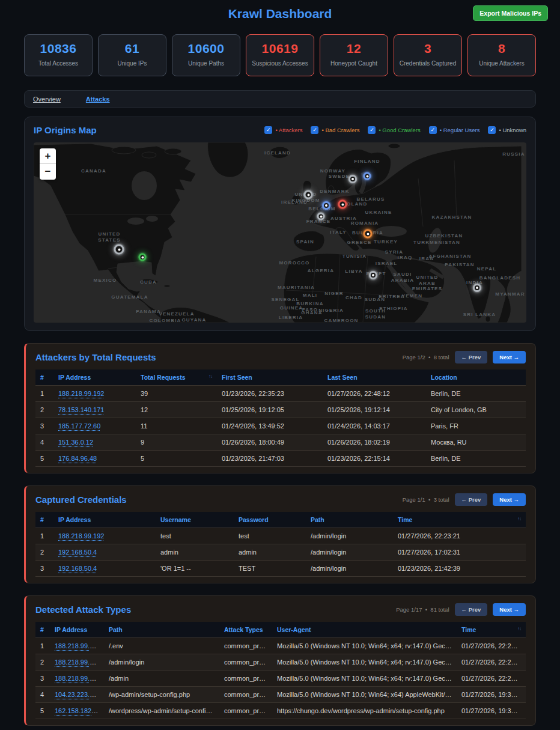 This screenshot has width=560, height=730. What do you see at coordinates (280, 55) in the screenshot?
I see `stats-row: 10836Total Accesses61Unique IPs10600Uniq…` at bounding box center [280, 55].